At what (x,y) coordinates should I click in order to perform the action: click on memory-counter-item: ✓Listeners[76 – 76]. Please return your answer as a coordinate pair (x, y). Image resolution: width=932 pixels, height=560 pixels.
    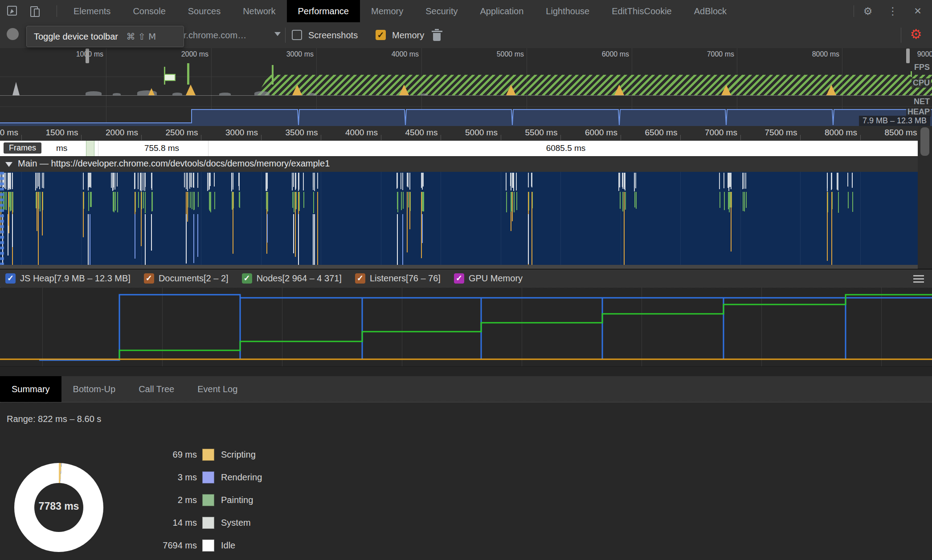
    Looking at the image, I should click on (398, 279).